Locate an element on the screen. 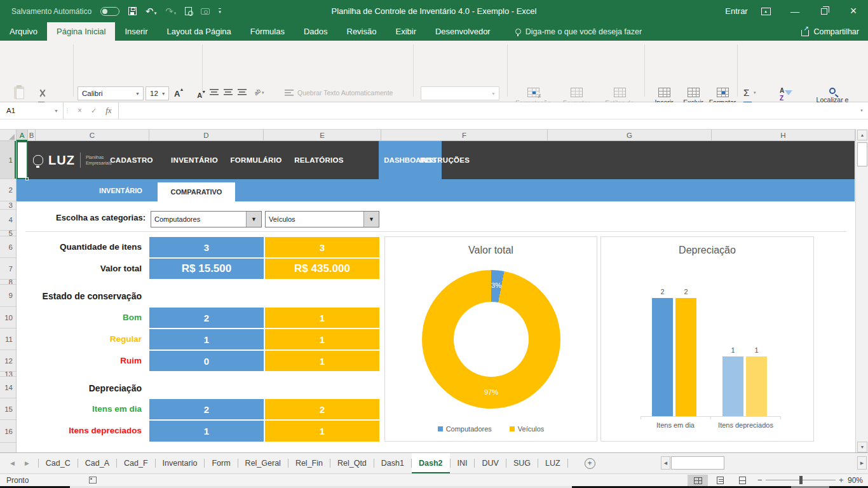 The image size is (868, 488). sign-in-button: Entrar is located at coordinates (736, 11).